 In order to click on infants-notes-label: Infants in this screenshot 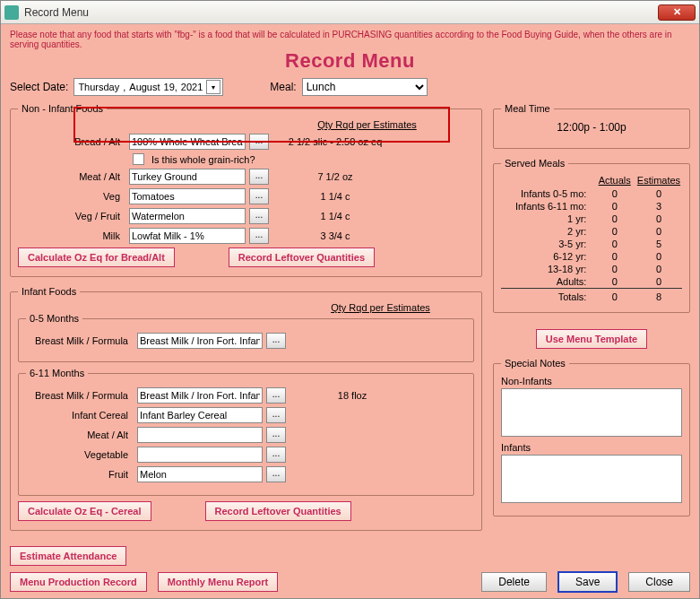, I will do `click(592, 447)`.